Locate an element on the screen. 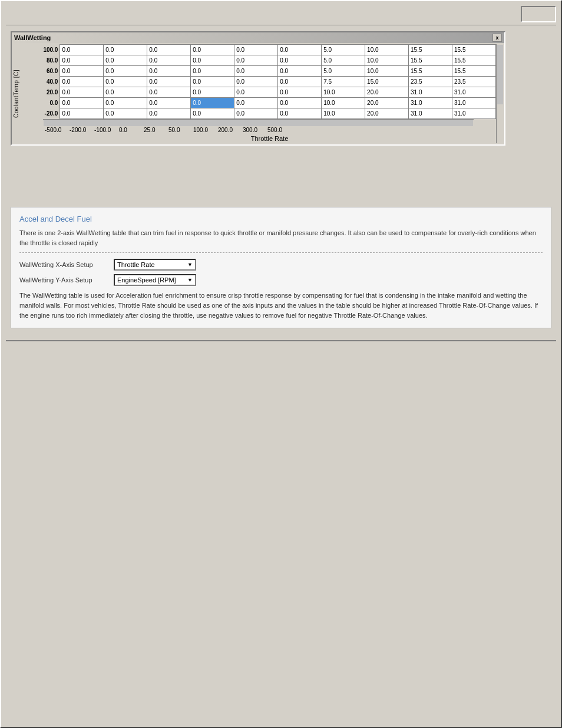 The height and width of the screenshot is (728, 562). x-axis-value: 500.0 is located at coordinates (278, 130).